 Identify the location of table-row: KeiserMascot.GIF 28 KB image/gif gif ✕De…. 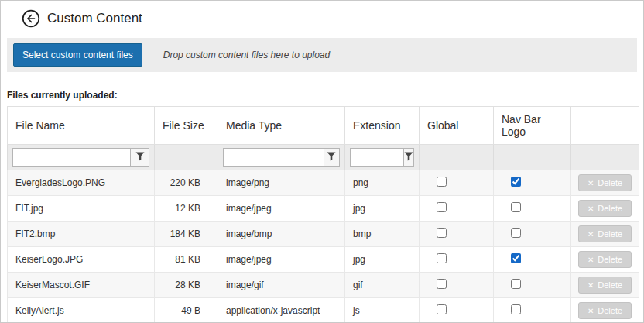
(324, 285).